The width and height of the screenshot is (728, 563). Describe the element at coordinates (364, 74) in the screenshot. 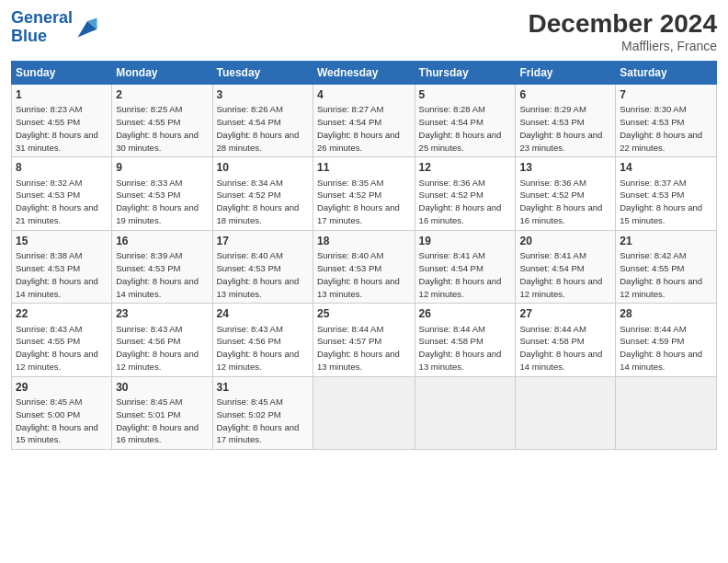

I see `col-header-wednesday: Wednesday` at that location.